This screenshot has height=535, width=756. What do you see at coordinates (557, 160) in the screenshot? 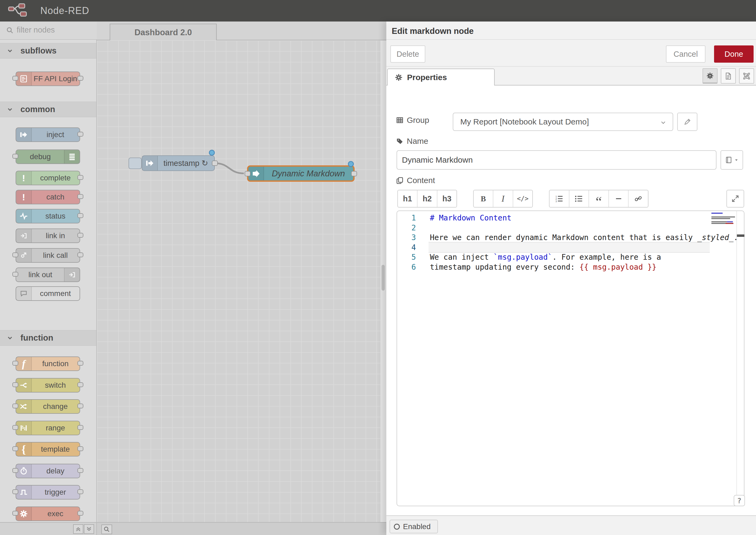
I see `name-input: Dynamic Markdown` at bounding box center [557, 160].